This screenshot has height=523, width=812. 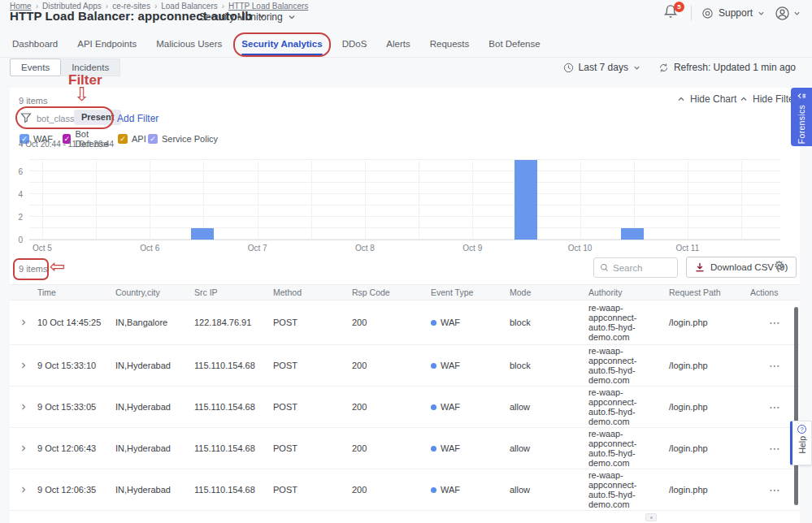 What do you see at coordinates (76, 292) in the screenshot?
I see `column-header-time: Time` at bounding box center [76, 292].